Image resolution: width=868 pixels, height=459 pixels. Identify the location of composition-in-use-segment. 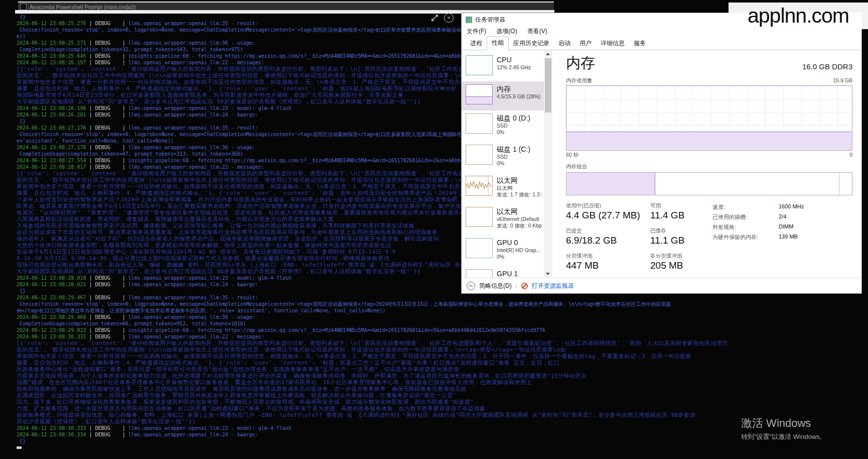
(611, 184).